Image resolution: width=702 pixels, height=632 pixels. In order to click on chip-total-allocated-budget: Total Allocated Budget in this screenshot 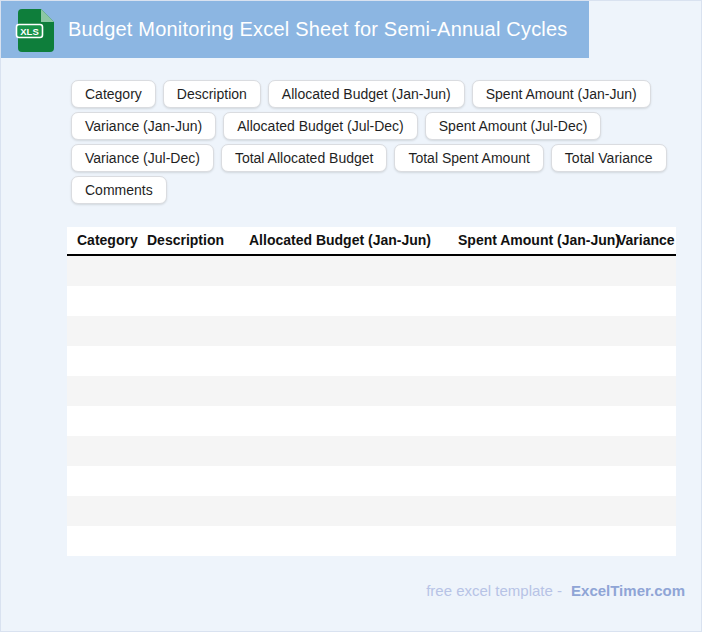, I will do `click(304, 158)`.